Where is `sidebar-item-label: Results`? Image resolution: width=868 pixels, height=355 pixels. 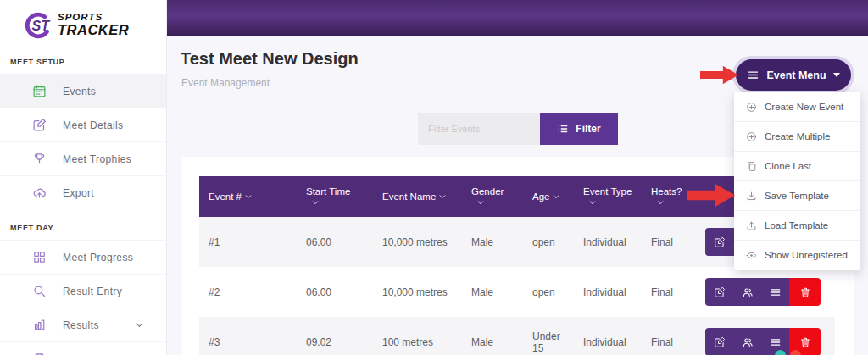
sidebar-item-label: Results is located at coordinates (81, 325).